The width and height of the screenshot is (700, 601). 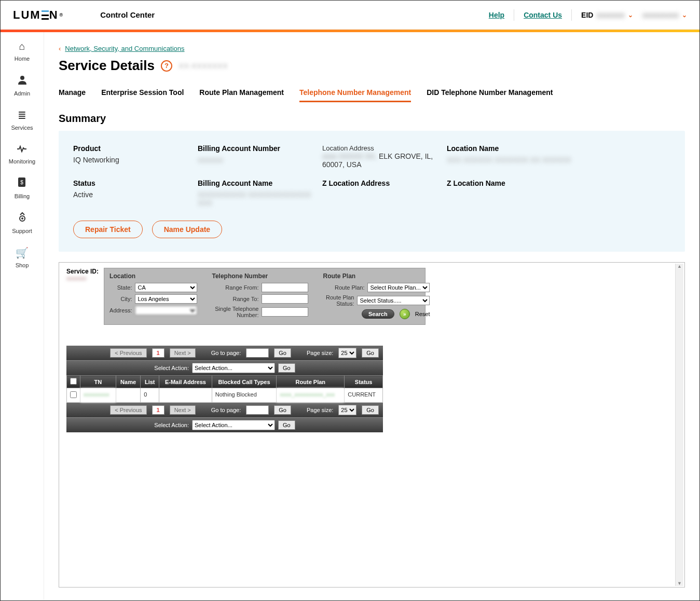 What do you see at coordinates (378, 314) in the screenshot?
I see `search-button: Search` at bounding box center [378, 314].